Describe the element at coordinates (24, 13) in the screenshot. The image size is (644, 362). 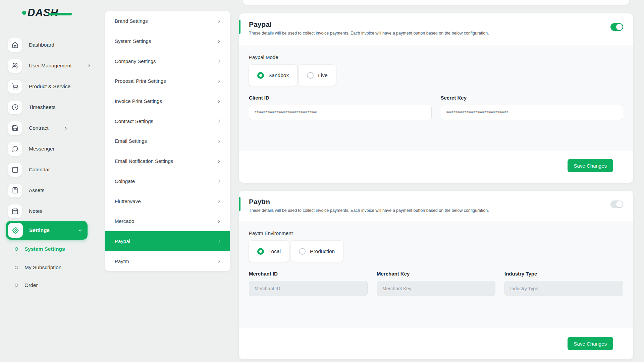
I see `logo-dot-icon` at that location.